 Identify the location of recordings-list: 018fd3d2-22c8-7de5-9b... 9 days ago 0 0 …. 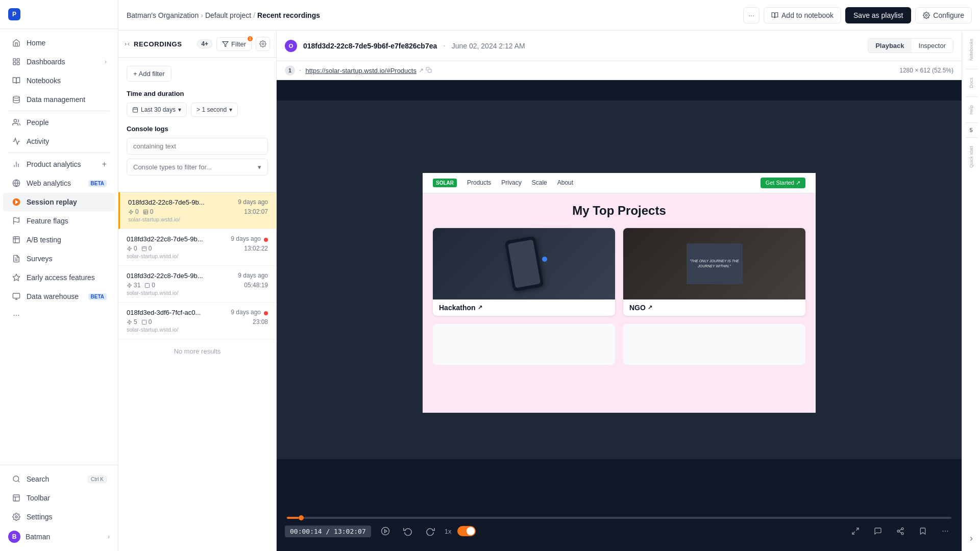
(197, 278).